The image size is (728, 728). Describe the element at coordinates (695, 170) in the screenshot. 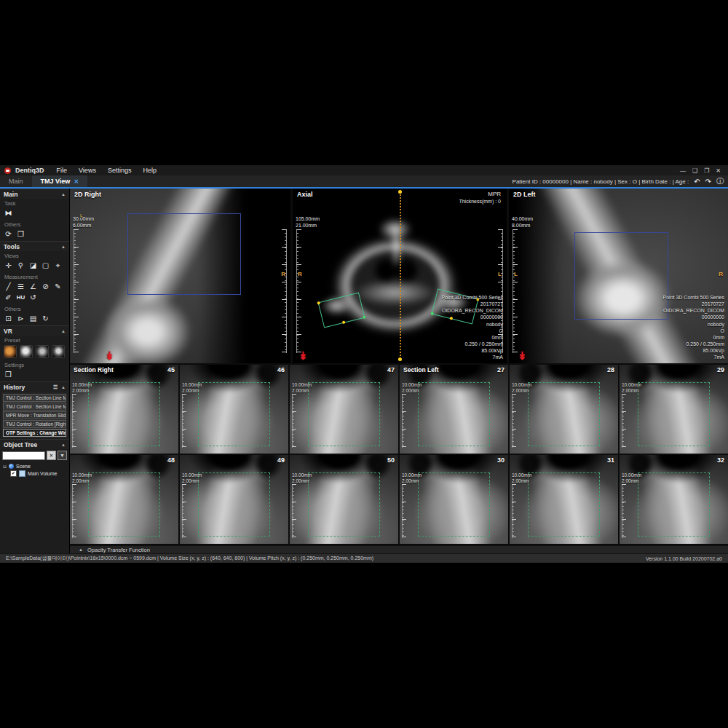

I see `panel-layout-button: ❏` at that location.